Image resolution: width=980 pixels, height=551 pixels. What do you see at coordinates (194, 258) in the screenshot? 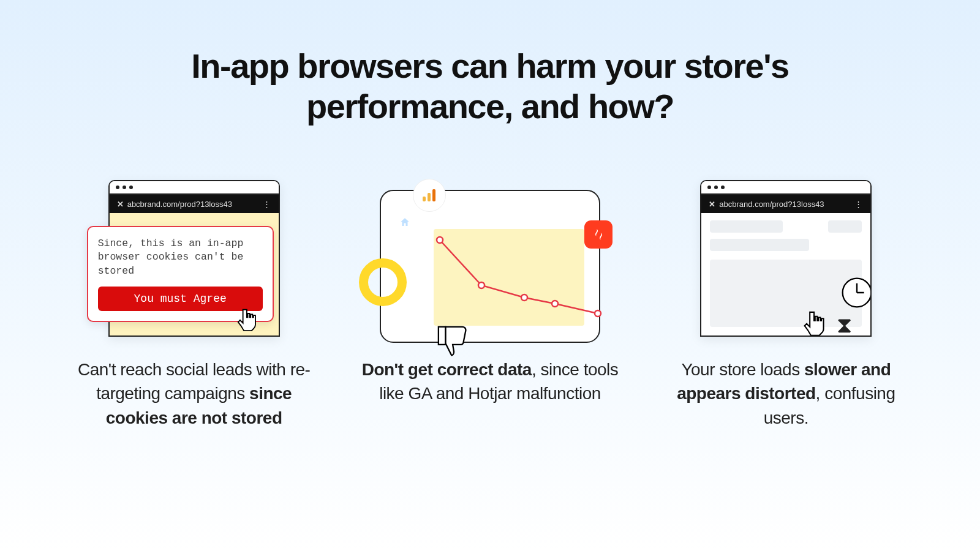
I see `illustration-cookies: ✕abcbrand.com/prod?13loss43 ⋮ Since, thi…` at bounding box center [194, 258].